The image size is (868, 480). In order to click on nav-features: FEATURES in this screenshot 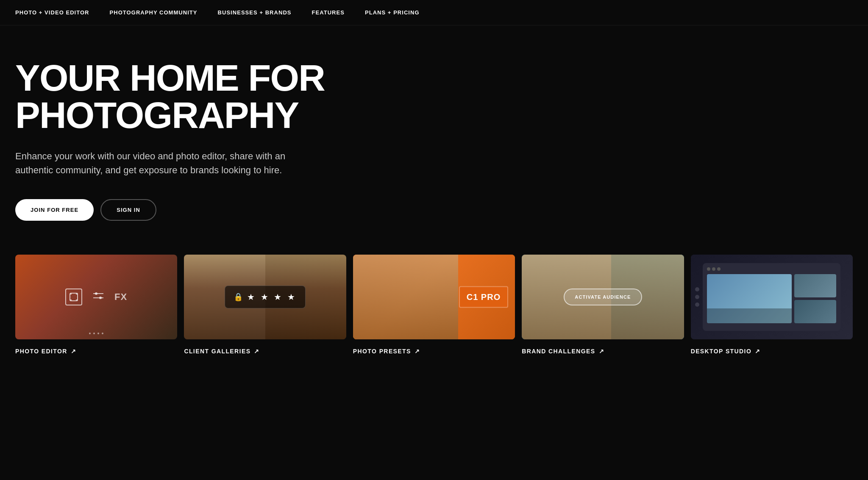, I will do `click(328, 13)`.